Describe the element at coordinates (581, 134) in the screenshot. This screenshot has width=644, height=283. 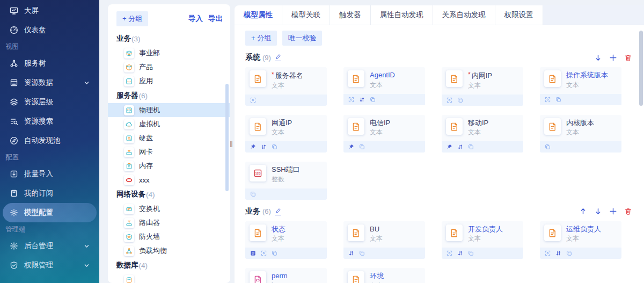
I see `attribute-card: 内核版本文本` at that location.